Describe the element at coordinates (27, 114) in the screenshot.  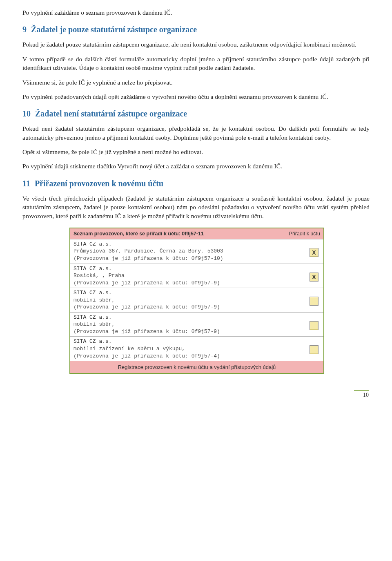
I see `section-10-number: 10` at that location.